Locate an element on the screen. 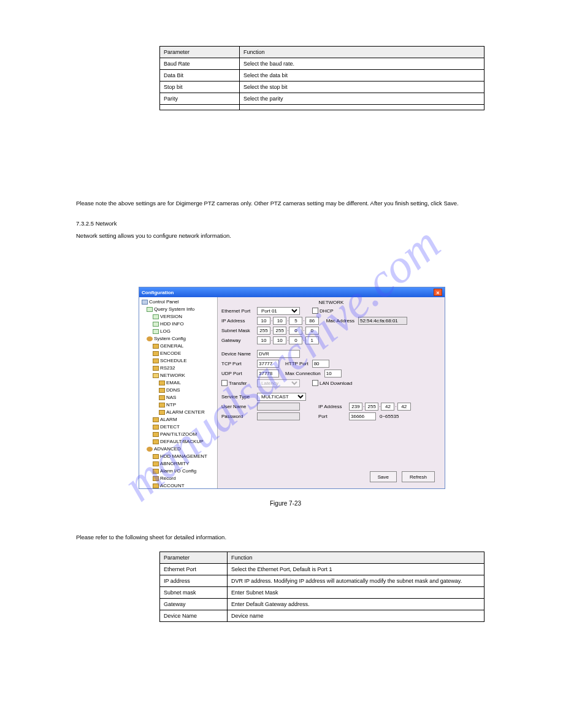 This screenshot has width=563, height=728. refresh-button: Refresh is located at coordinates (418, 477).